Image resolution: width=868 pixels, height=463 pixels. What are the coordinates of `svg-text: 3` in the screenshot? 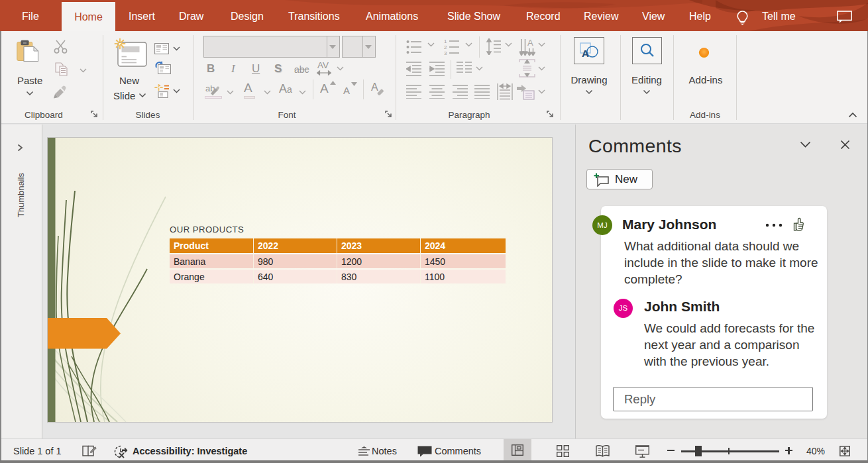 It's located at (445, 53).